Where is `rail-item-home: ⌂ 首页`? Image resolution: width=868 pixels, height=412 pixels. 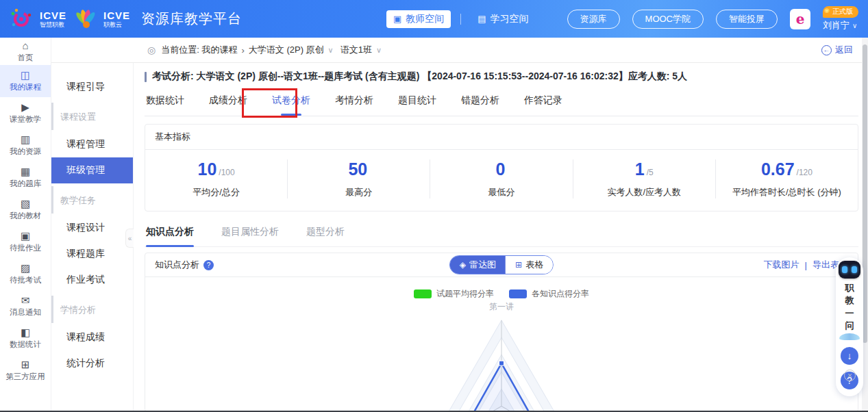
rail-item-home: ⌂ 首页 is located at coordinates (25, 51).